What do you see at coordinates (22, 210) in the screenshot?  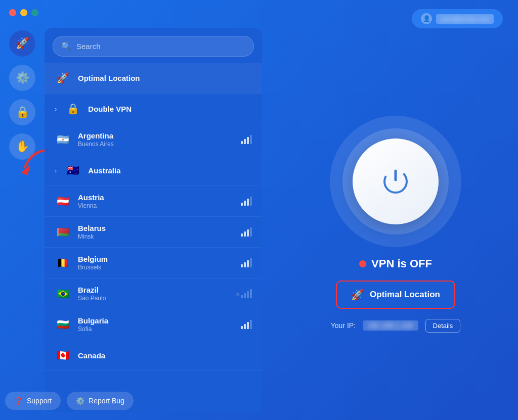 I see `sidebar: 🚀 ⚙️ 🔒 ✋` at bounding box center [22, 210].